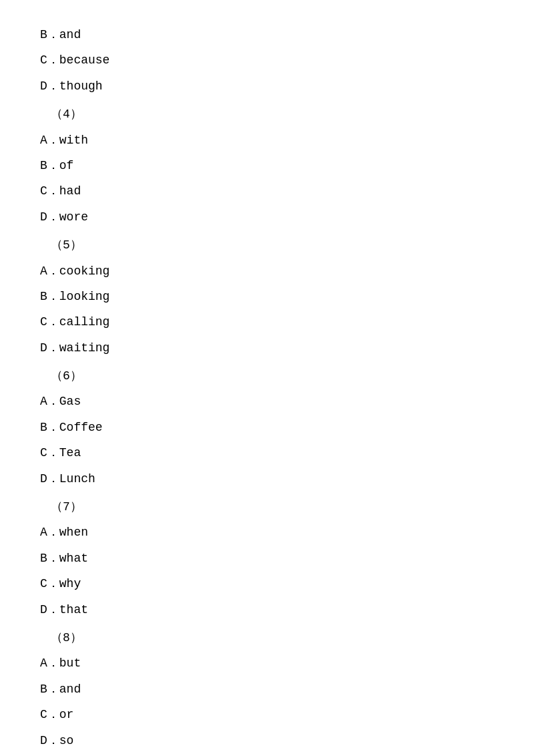 Image resolution: width=534 pixels, height=756 pixels. What do you see at coordinates (267, 479) in the screenshot?
I see `option-D6-Lunch: D．Lunch` at bounding box center [267, 479].